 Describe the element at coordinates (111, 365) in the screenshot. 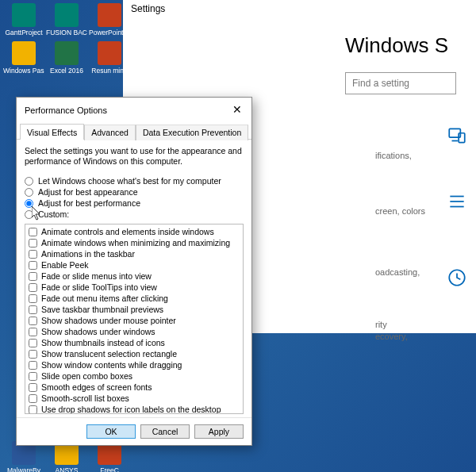

I see `effect-label: Show window contents while dragging` at that location.